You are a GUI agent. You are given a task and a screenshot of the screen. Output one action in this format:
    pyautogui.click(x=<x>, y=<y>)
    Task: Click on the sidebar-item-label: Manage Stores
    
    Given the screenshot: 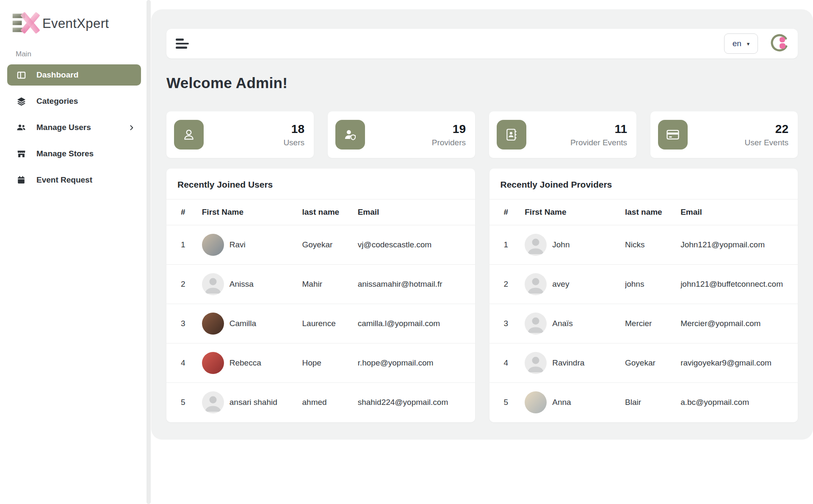 What is the action you would take?
    pyautogui.click(x=65, y=154)
    